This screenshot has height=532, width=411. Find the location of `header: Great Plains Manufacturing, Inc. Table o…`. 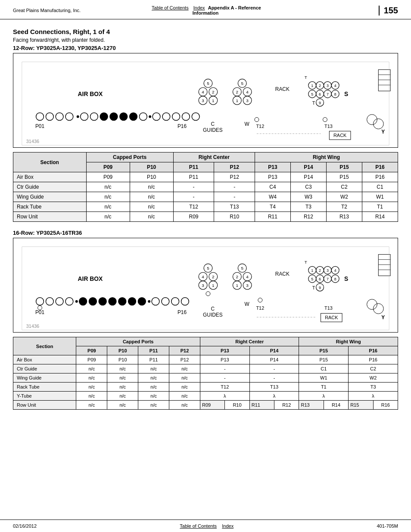

header: Great Plains Manufacturing, Inc. Table o… is located at coordinates (206, 9).